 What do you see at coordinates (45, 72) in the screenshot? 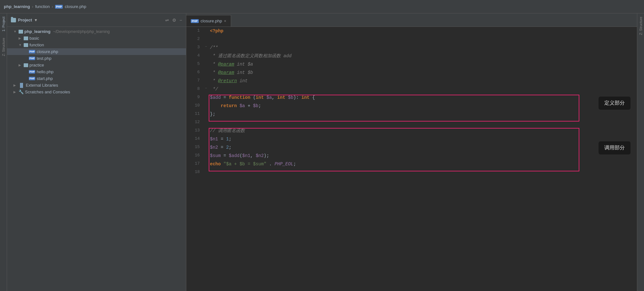
I see `label-hello: hello.php` at bounding box center [45, 72].